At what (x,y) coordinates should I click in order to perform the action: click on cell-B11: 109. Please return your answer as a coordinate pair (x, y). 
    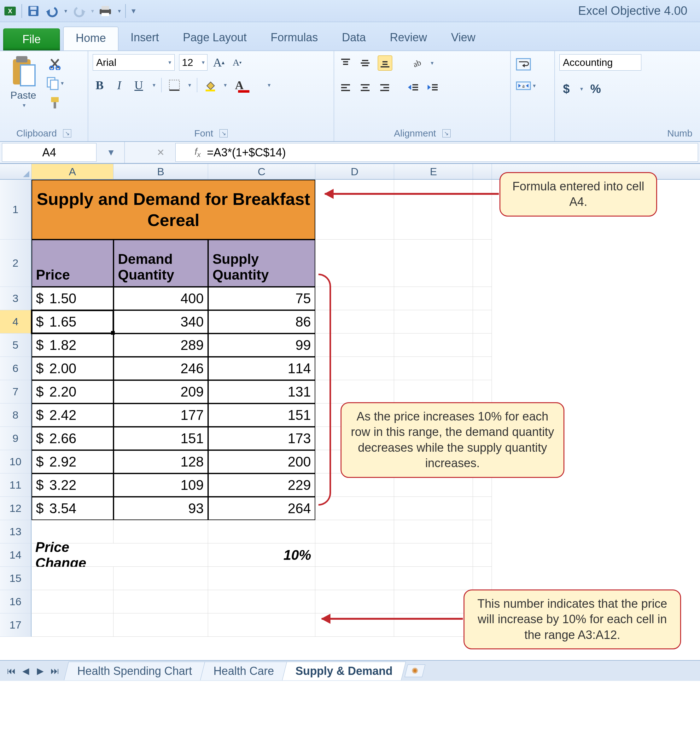
    Looking at the image, I should click on (161, 485).